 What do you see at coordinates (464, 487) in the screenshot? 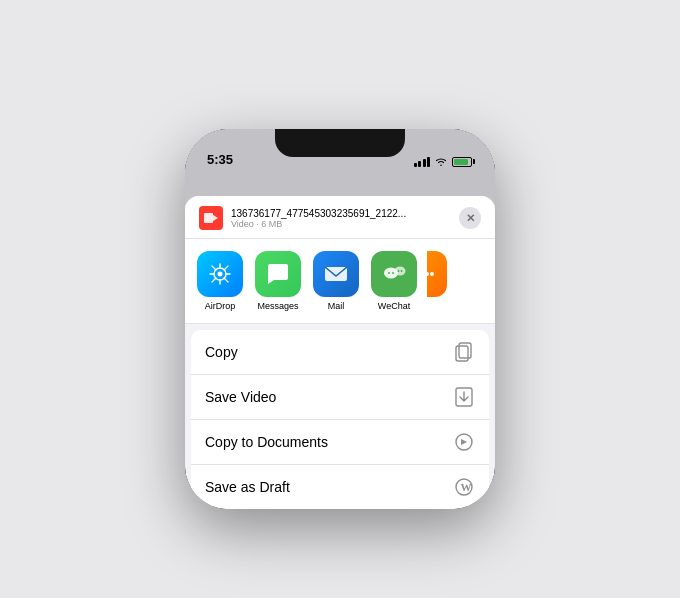
I see `draft-icon: W` at bounding box center [464, 487].